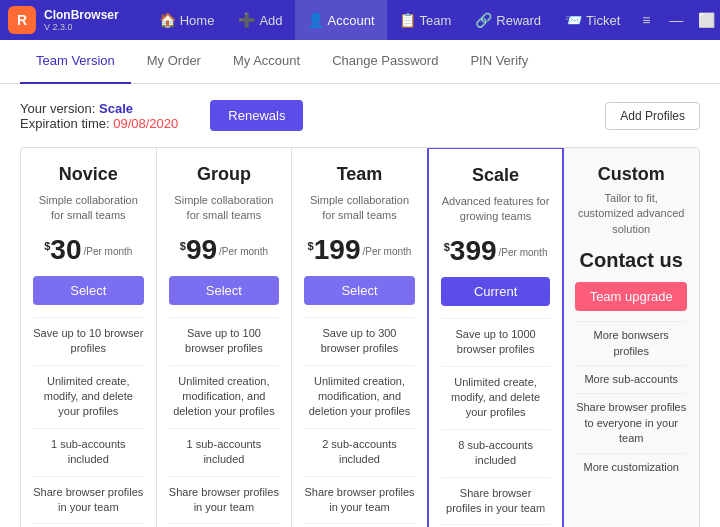 This screenshot has width=720, height=527. What do you see at coordinates (256, 116) in the screenshot?
I see `renewals-button: Renewals` at bounding box center [256, 116].